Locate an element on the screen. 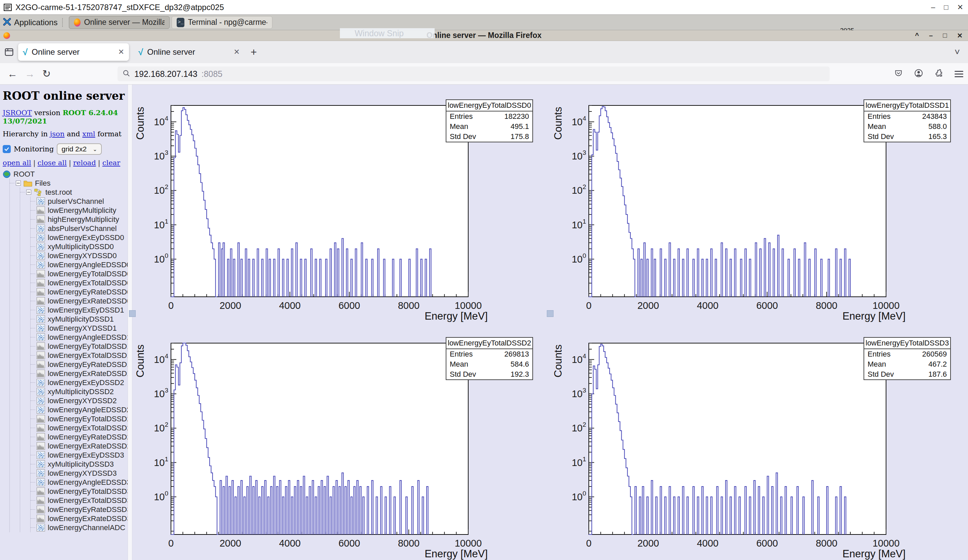 Image resolution: width=968 pixels, height=560 pixels. tree-item: lowEnergyExTotalDSSD0 is located at coordinates (79, 283).